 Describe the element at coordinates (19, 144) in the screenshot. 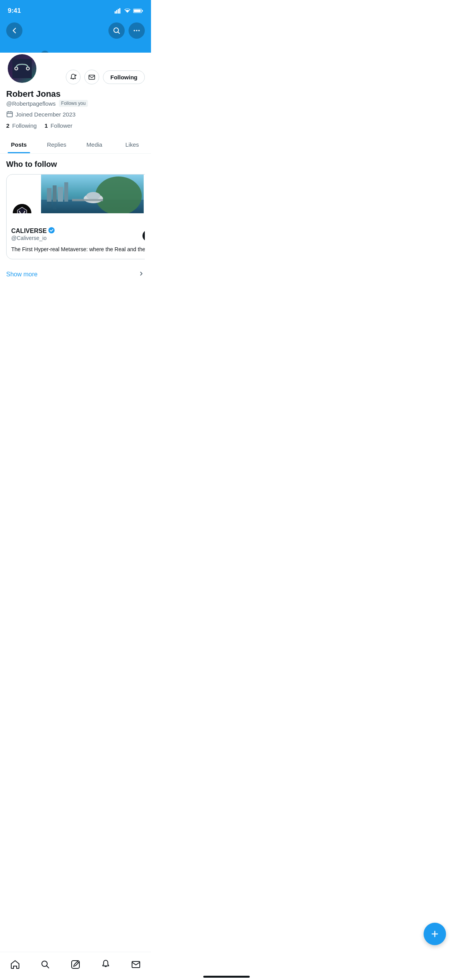

I see `tab-posts: Posts` at that location.